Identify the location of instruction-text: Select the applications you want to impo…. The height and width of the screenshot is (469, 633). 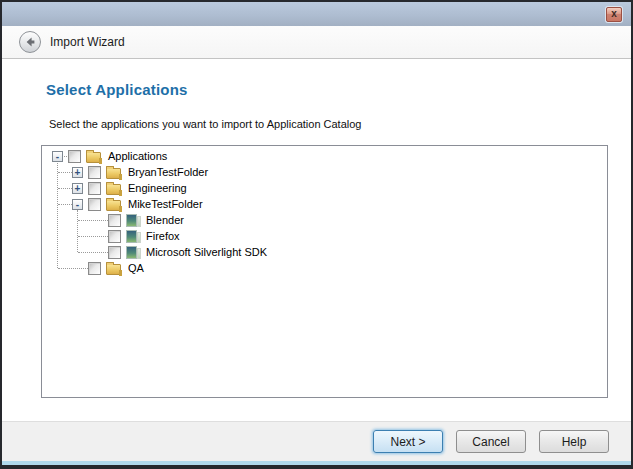
(205, 124).